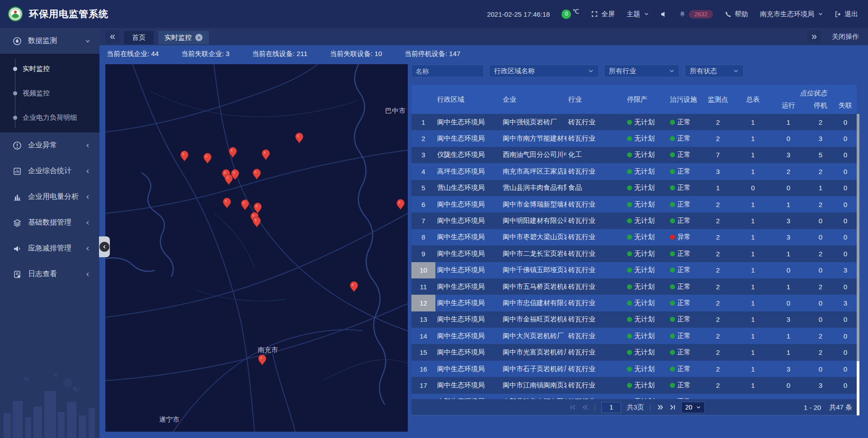 This screenshot has height=438, width=868. What do you see at coordinates (634, 122) in the screenshot?
I see `table-row: 1阆中生态环境局阆中强锐页岩砖厂砖瓦行业无计划正常21120` at bounding box center [634, 122].